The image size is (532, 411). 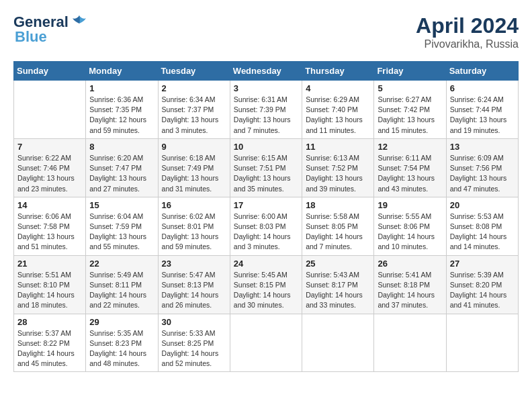 What do you see at coordinates (338, 205) in the screenshot?
I see `day-number: 18` at bounding box center [338, 205].